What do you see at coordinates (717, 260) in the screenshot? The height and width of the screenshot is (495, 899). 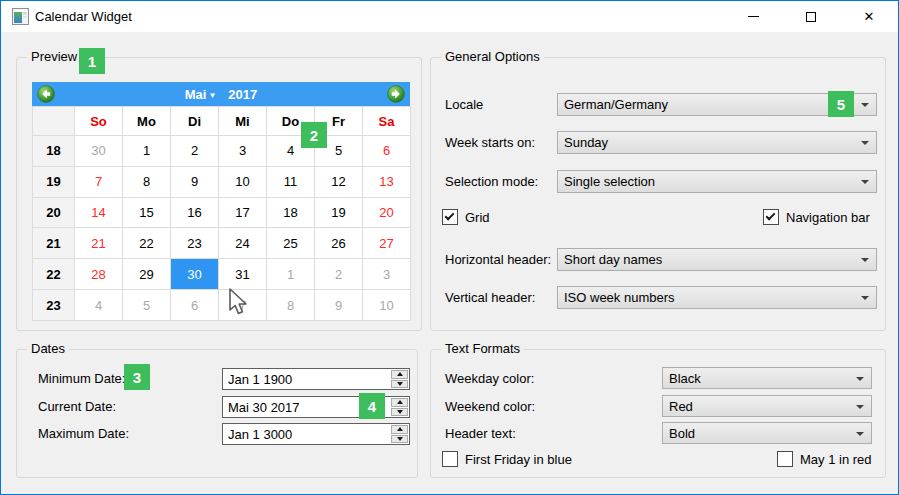 I see `horizontal-header-combobox: Short day names` at bounding box center [717, 260].